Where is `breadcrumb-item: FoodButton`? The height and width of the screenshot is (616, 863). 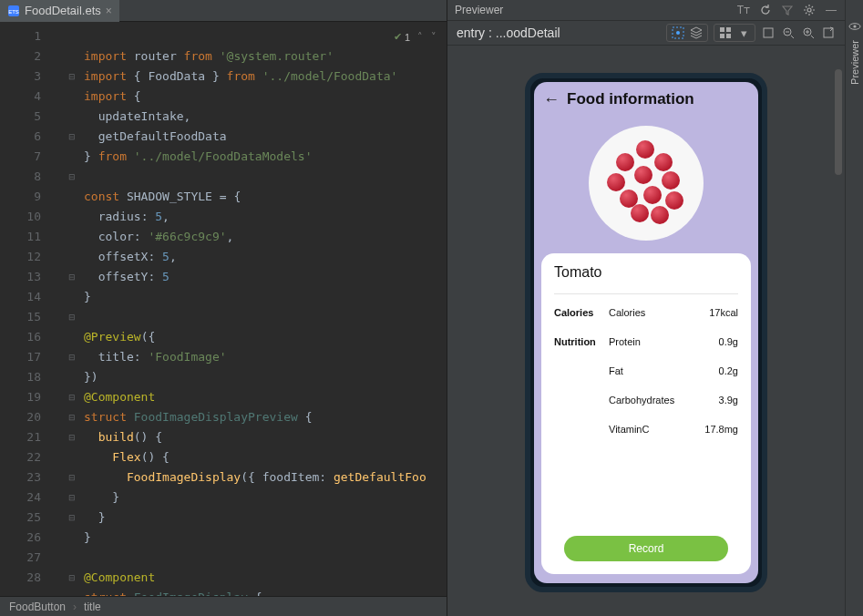
breadcrumb-item: FoodButton is located at coordinates (37, 607).